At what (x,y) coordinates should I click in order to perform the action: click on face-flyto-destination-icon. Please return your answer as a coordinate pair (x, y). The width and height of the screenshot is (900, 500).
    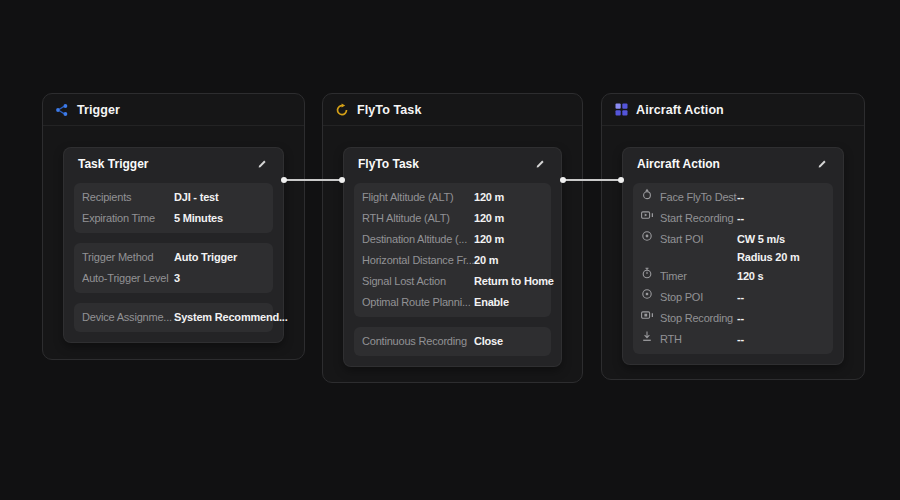
    Looking at the image, I should click on (647, 194).